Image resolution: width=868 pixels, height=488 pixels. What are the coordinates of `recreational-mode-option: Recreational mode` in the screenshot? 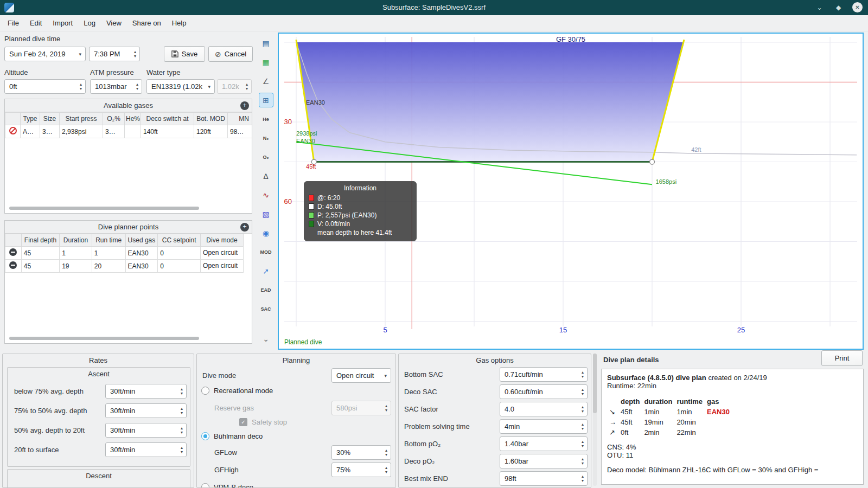 It's located at (237, 390).